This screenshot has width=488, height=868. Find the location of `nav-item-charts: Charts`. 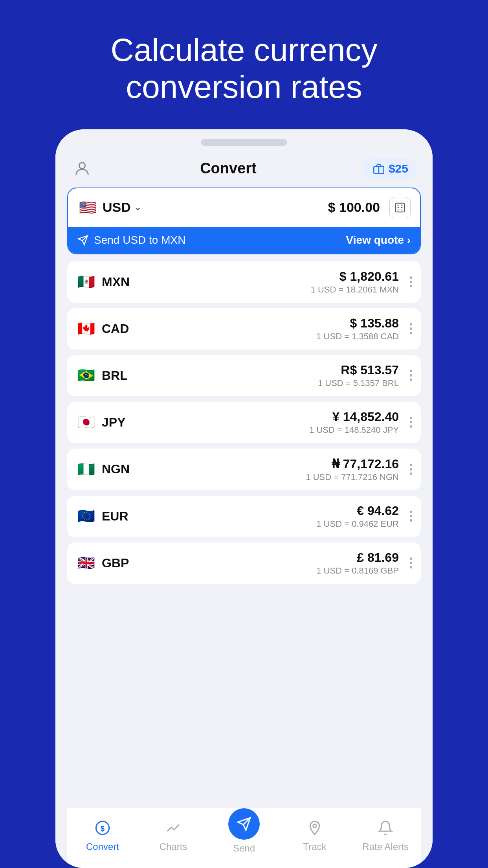

nav-item-charts: Charts is located at coordinates (173, 835).